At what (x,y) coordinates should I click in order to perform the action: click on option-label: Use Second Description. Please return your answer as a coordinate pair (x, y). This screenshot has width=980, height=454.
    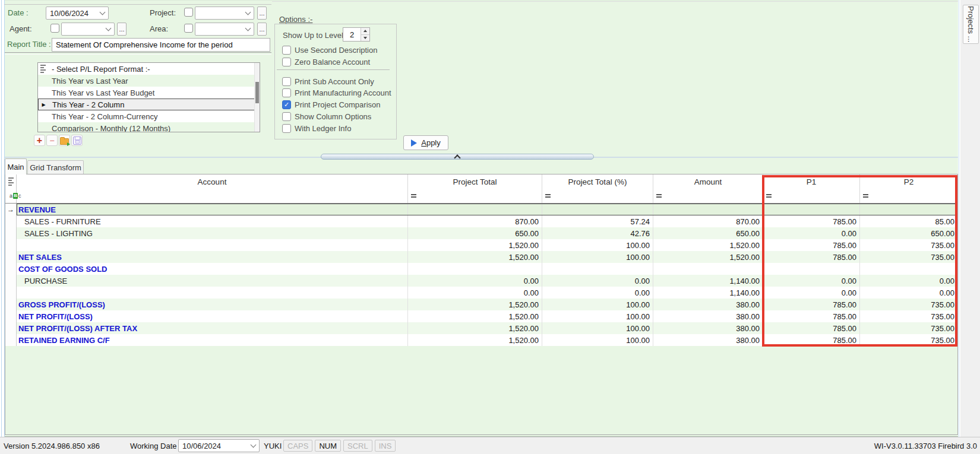
    Looking at the image, I should click on (336, 50).